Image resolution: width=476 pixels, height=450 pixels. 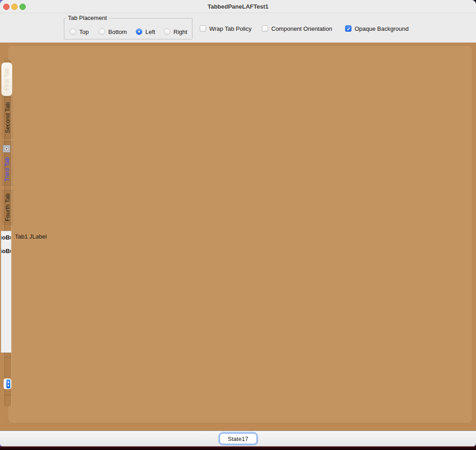 What do you see at coordinates (8, 207) in the screenshot?
I see `tab-fourth-label: Fourth Tab` at bounding box center [8, 207].